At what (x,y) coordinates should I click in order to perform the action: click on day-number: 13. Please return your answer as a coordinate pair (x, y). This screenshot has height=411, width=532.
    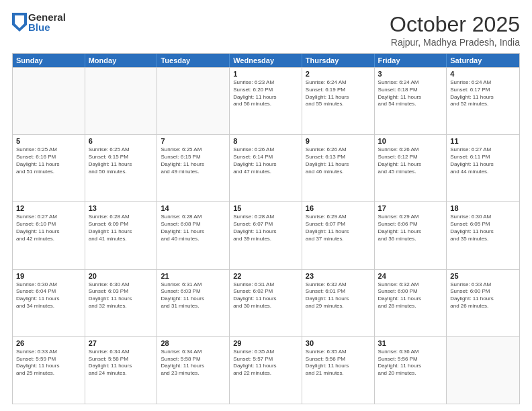
    Looking at the image, I should click on (121, 208).